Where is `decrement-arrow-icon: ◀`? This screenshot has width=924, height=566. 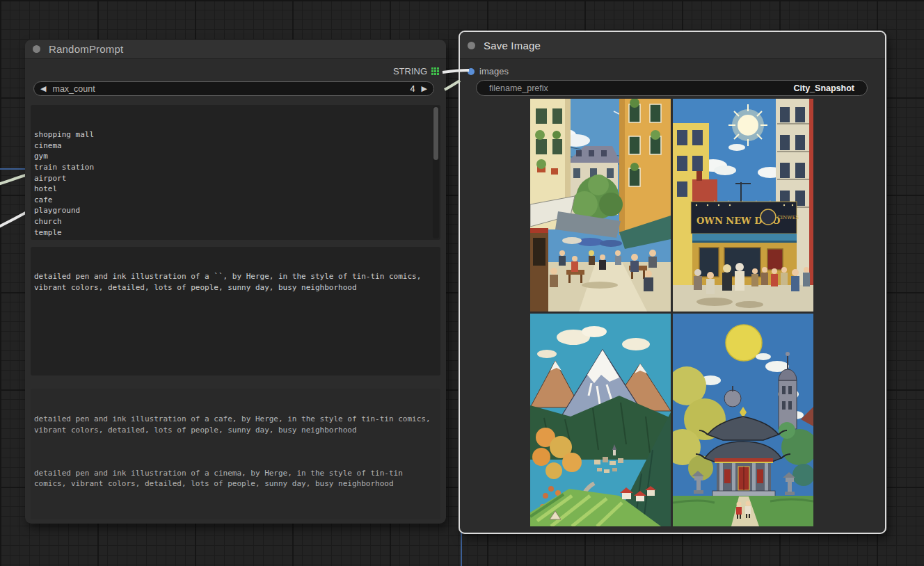 decrement-arrow-icon: ◀ is located at coordinates (43, 89).